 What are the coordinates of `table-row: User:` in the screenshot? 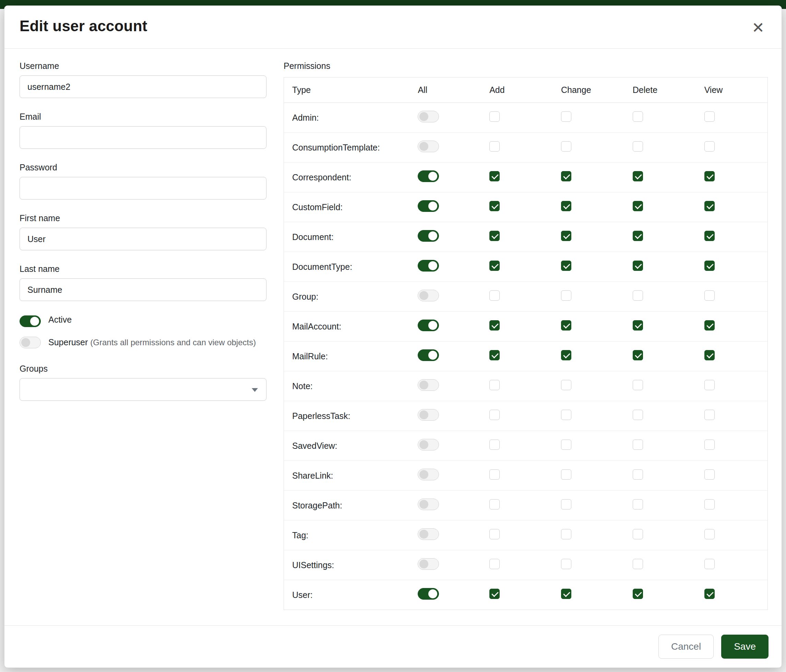 It's located at (526, 595).